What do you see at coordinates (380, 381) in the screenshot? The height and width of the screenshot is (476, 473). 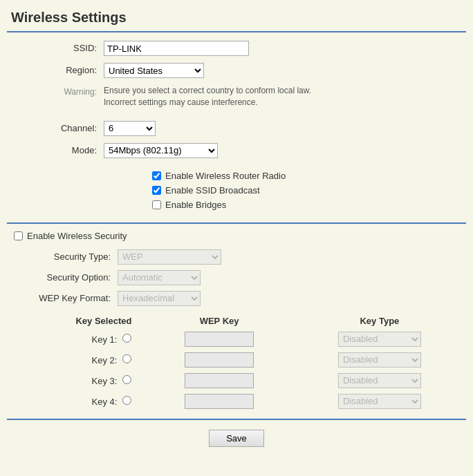 I see `key-type-select-3: Disabled 64bit 128bit 152bit` at bounding box center [380, 381].